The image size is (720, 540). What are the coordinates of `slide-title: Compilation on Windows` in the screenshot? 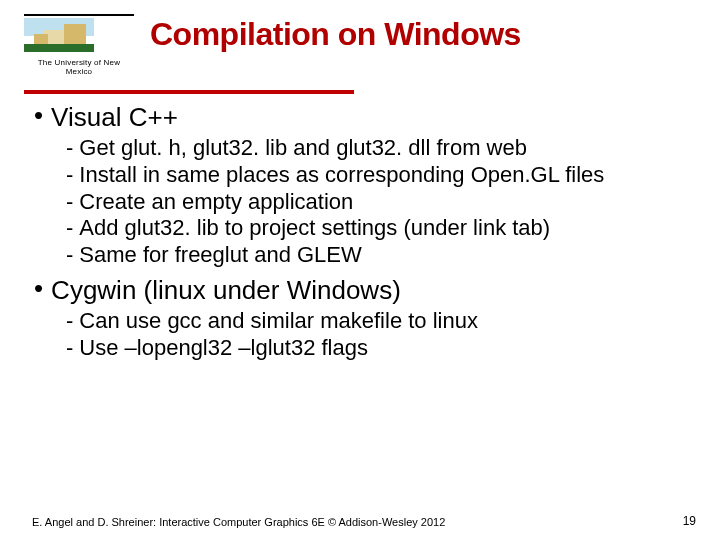 It's located at (336, 34).